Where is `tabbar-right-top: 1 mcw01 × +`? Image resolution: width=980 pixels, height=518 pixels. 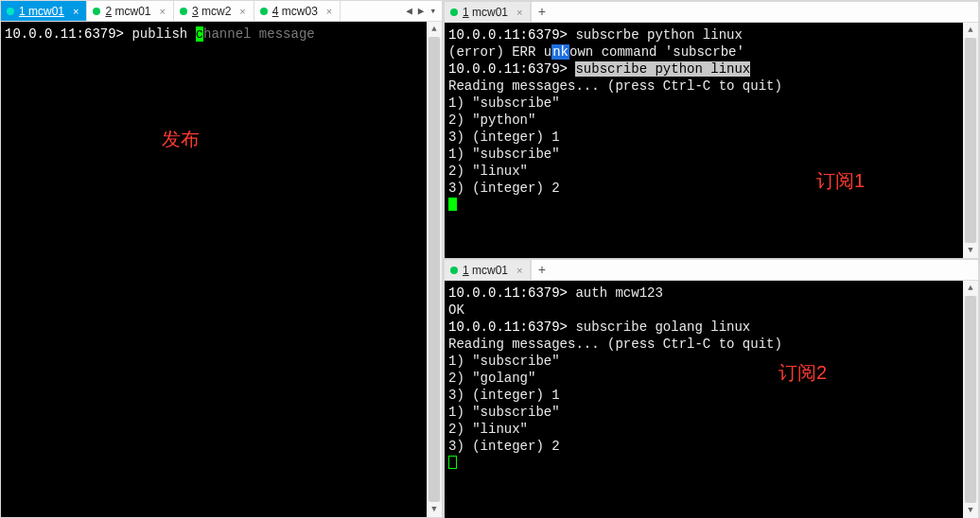 tabbar-right-top: 1 mcw01 × + is located at coordinates (711, 12).